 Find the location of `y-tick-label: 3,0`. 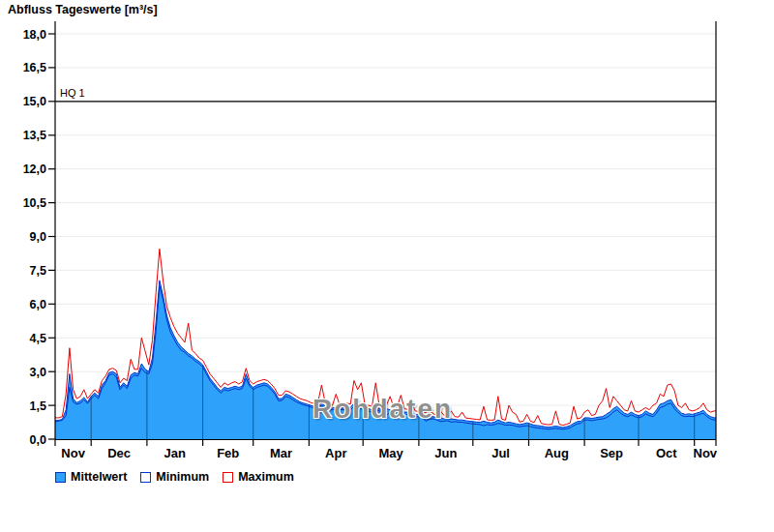

y-tick-label: 3,0 is located at coordinates (39, 372).